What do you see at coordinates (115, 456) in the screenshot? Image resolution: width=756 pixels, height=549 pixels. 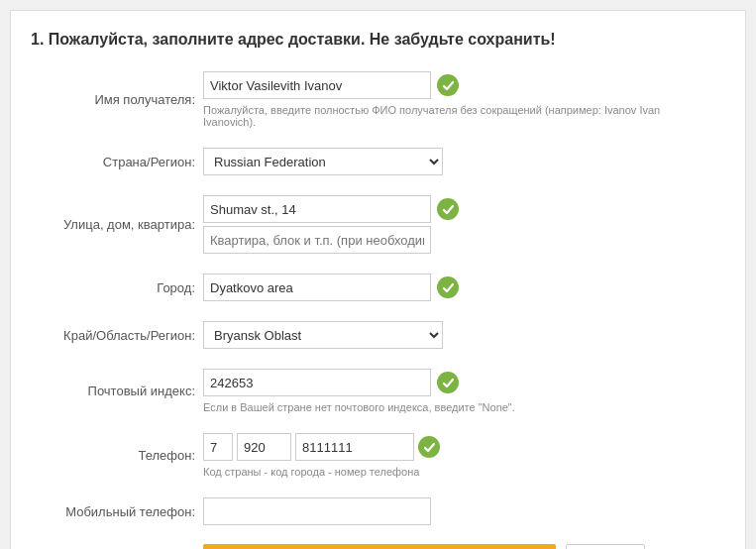 I see `phone-label: Телефон:` at bounding box center [115, 456].